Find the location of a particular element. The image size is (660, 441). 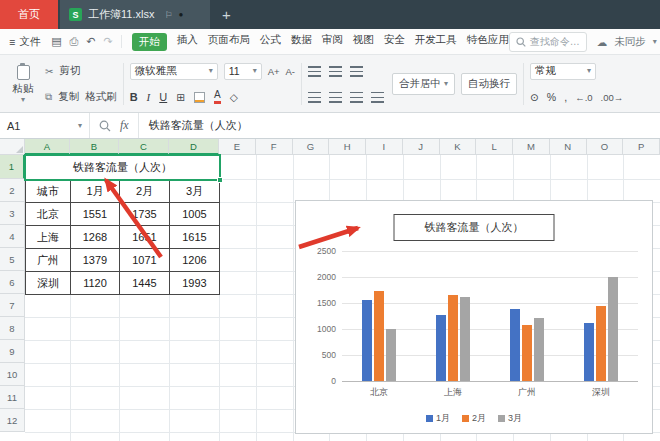

column-header-O: O is located at coordinates (606, 147).